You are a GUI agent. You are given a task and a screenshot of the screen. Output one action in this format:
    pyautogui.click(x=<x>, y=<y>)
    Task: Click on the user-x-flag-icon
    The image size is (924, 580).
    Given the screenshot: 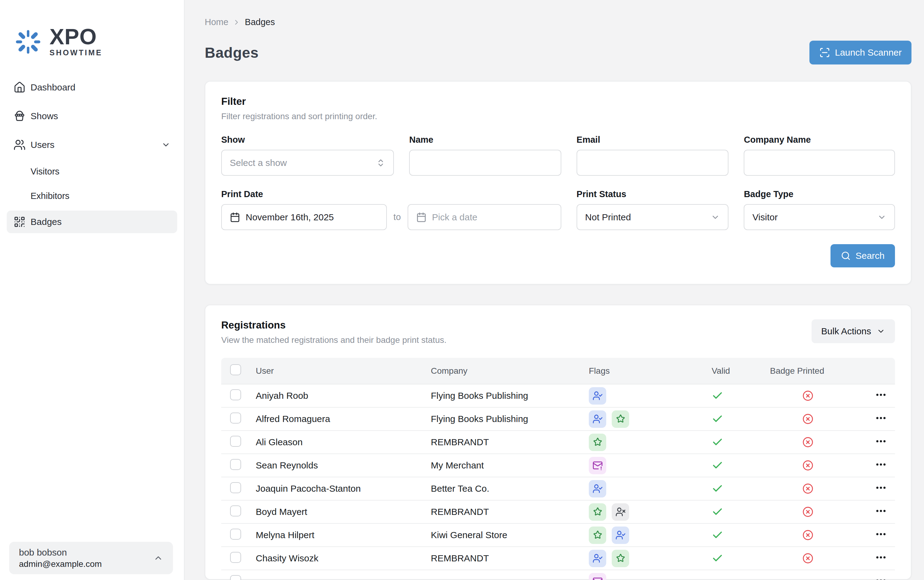 What is the action you would take?
    pyautogui.click(x=621, y=512)
    